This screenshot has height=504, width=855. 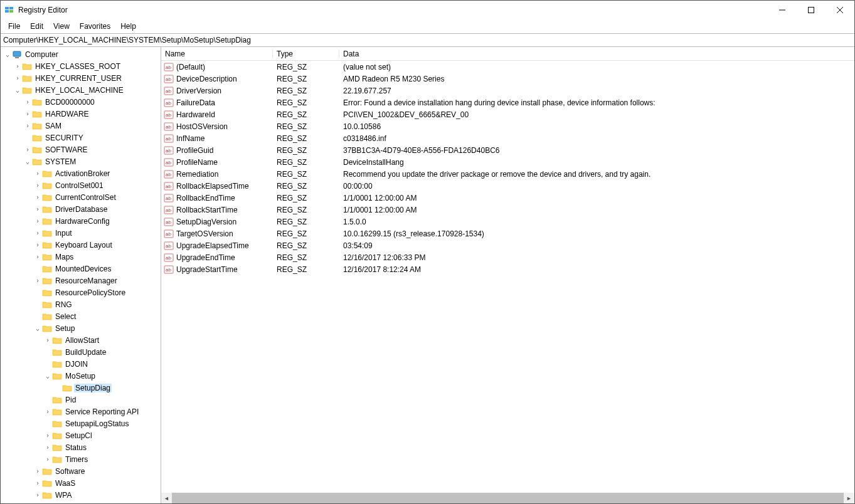 I want to click on tree-item: ⌄HKEY_LOCAL_MACHINE, so click(x=80, y=90).